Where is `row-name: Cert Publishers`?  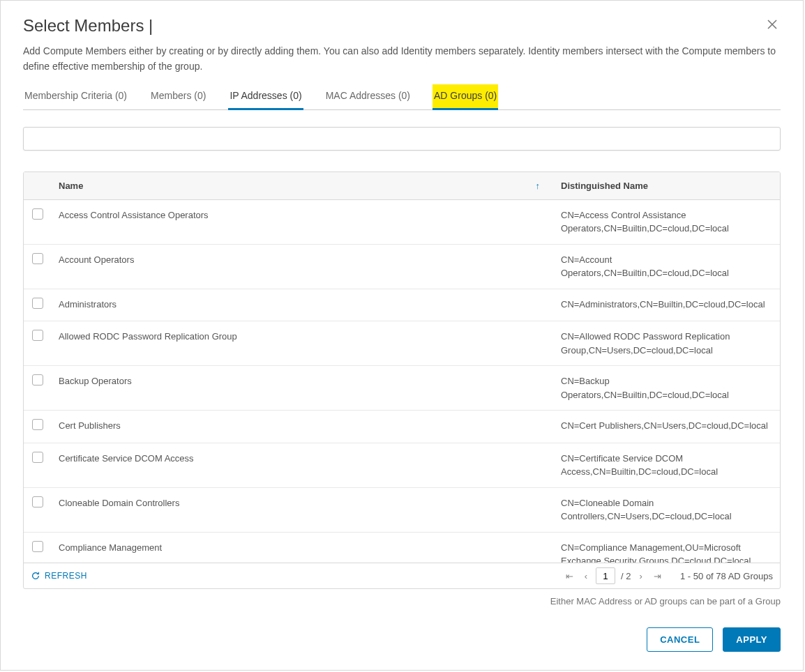 row-name: Cert Publishers is located at coordinates (303, 427).